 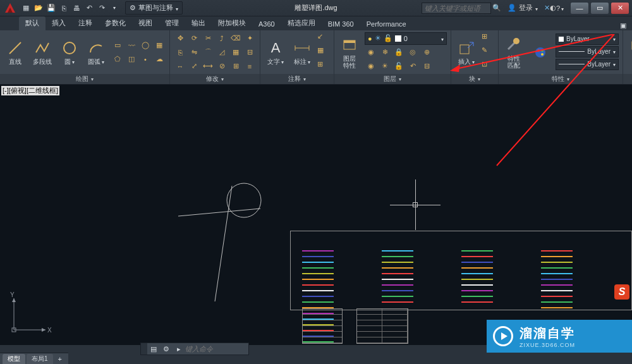 I want to click on mtext-icon: ⊞, so click(x=324, y=66).